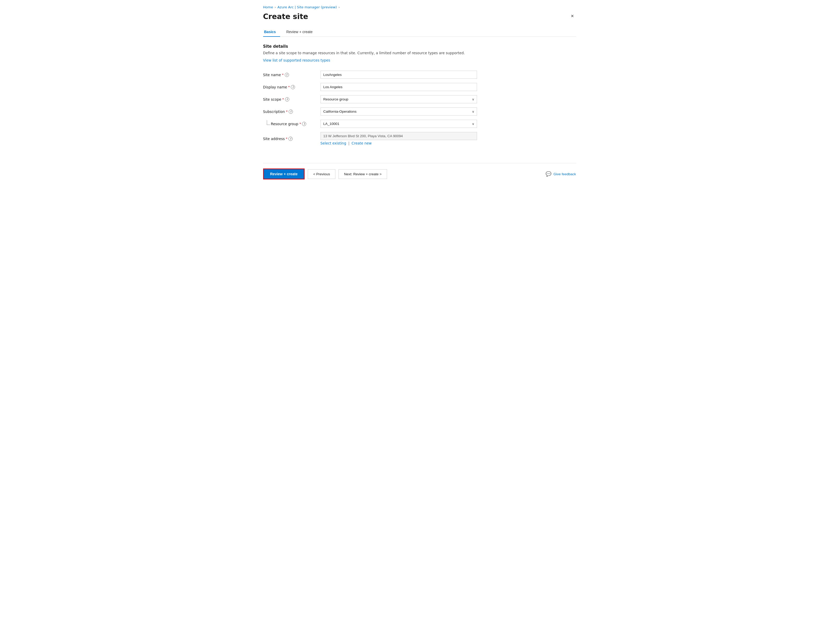 This screenshot has width=839, height=644. What do you see at coordinates (275, 87) in the screenshot?
I see `display-name-label: Display name` at bounding box center [275, 87].